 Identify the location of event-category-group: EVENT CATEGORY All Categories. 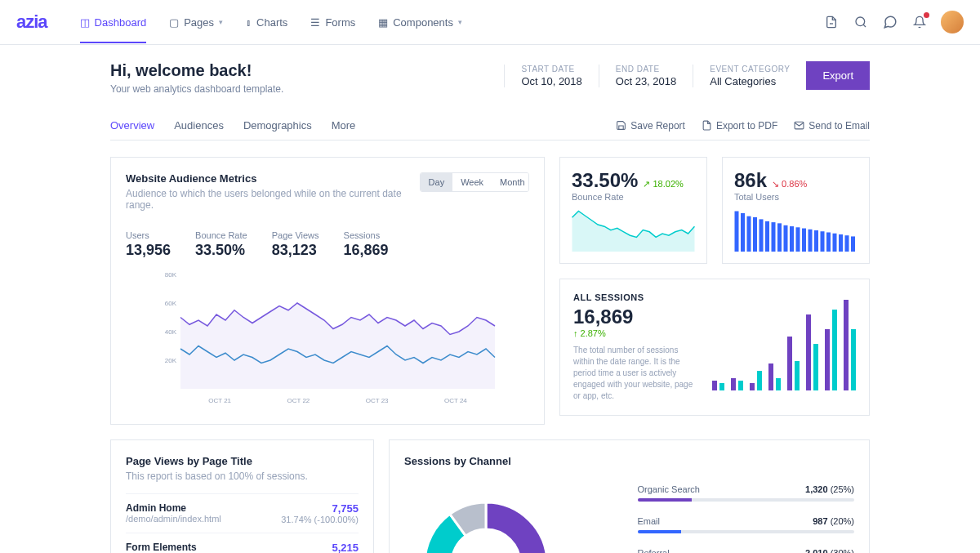
(742, 76).